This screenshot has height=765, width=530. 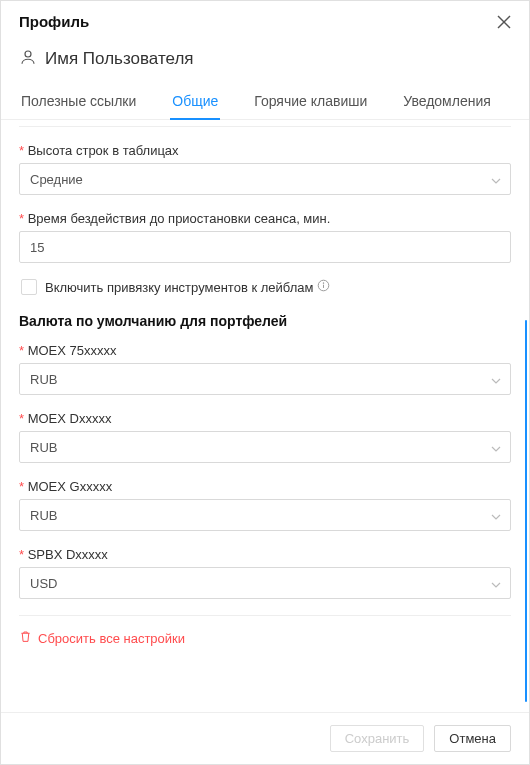 What do you see at coordinates (26, 638) in the screenshot?
I see `trash-icon` at bounding box center [26, 638].